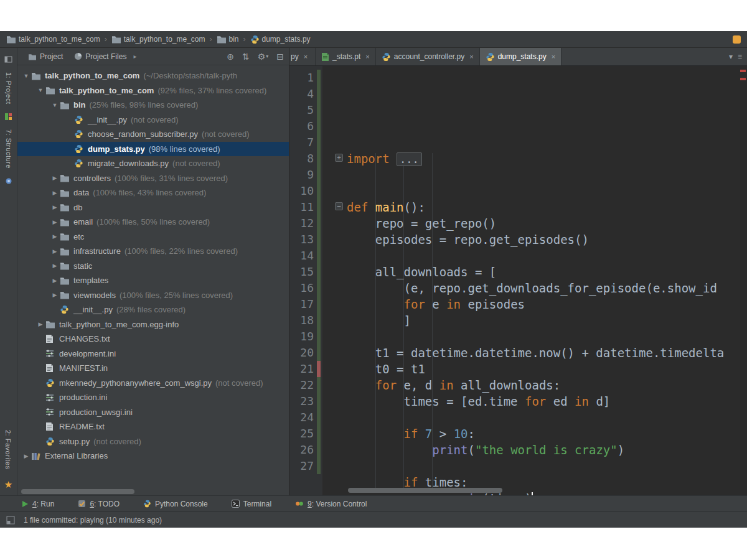 The width and height of the screenshot is (747, 560). I want to click on line-number: 4, so click(303, 94).